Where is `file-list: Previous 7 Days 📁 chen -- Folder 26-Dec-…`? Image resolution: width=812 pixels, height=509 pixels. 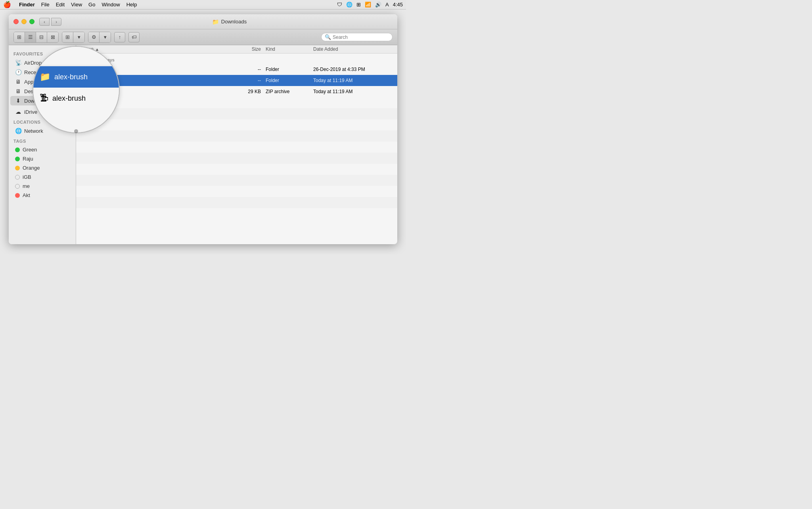
file-list: Previous 7 Days 📁 chen -- Folder 26-Dec-… is located at coordinates (237, 149).